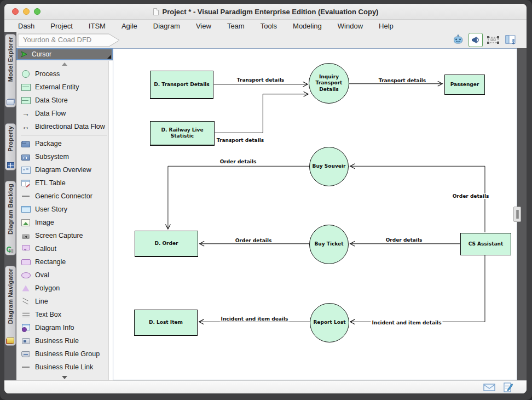 The image size is (532, 400). I want to click on selection-frame-icon, so click(493, 40).